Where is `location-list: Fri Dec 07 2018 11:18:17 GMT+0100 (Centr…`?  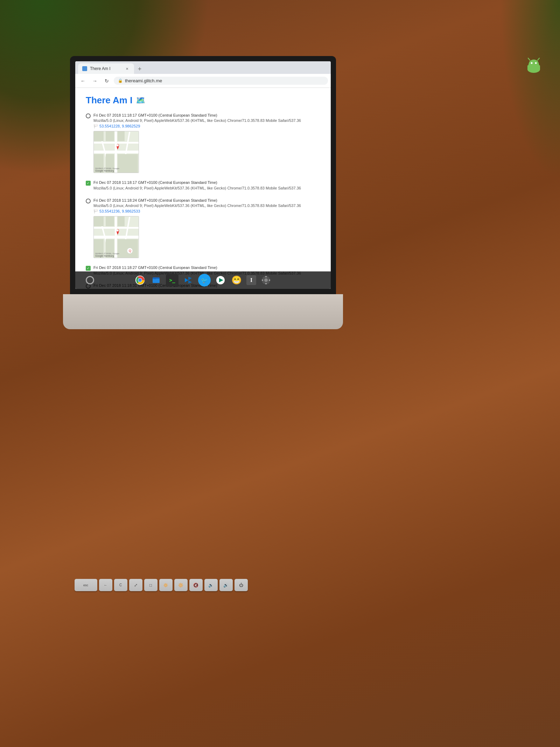
location-list: Fri Dec 07 2018 11:18:17 GMT+0100 (Centr… is located at coordinates (203, 201).